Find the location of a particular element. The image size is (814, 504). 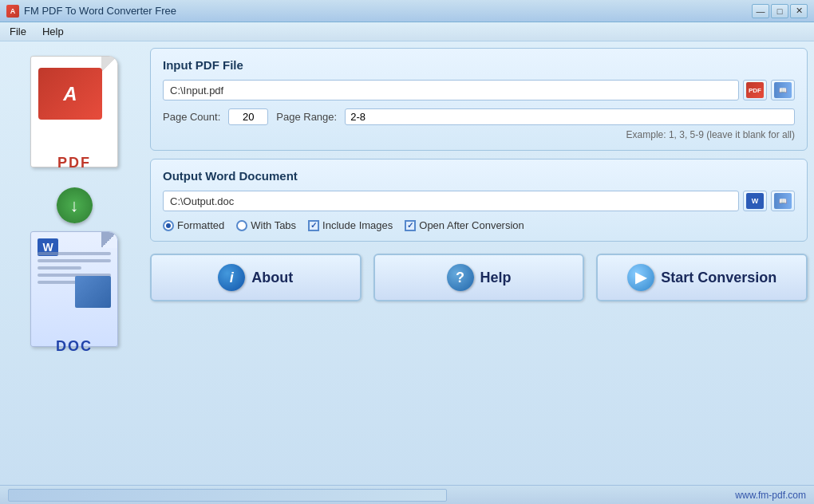

pdf-label: PDF is located at coordinates (74, 163).